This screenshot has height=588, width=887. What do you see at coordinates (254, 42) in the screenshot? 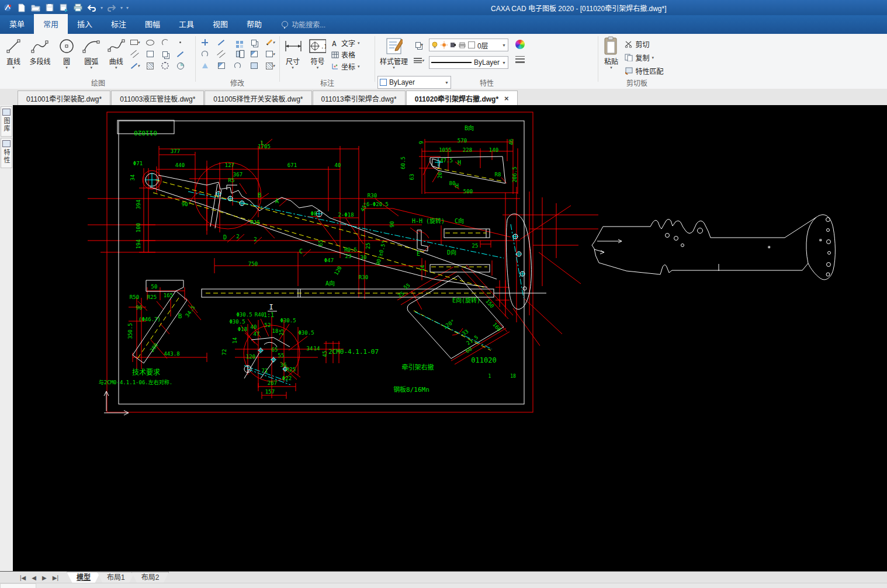
I see `copy-tool-icon` at bounding box center [254, 42].